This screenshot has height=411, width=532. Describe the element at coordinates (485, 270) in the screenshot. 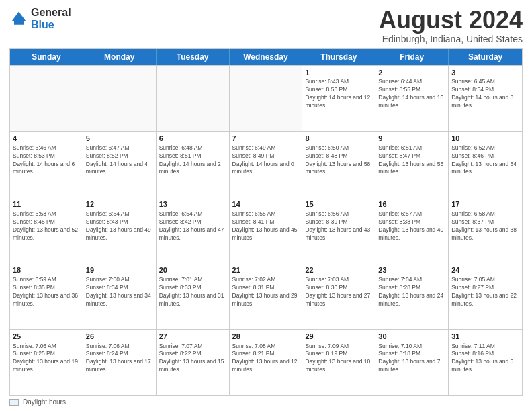

I see `day-number: 24` at that location.